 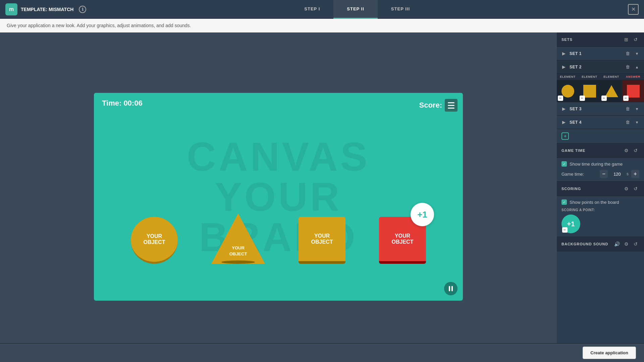 I want to click on set2-label: SET 2, so click(x=596, y=67).